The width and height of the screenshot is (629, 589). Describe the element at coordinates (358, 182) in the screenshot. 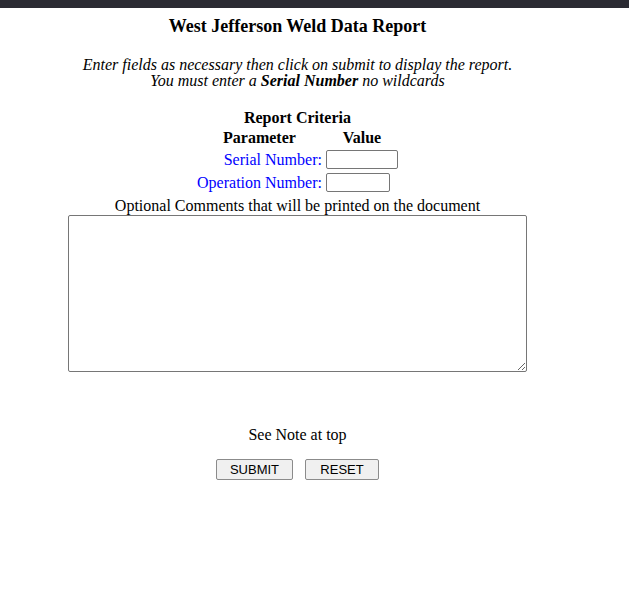

I see `operation-number-input` at that location.